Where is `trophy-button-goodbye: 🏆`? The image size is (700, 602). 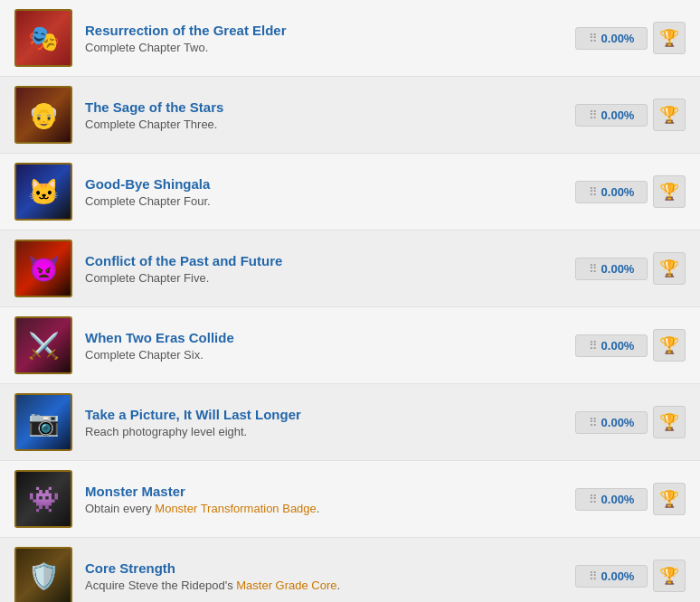 trophy-button-goodbye: 🏆 is located at coordinates (669, 192).